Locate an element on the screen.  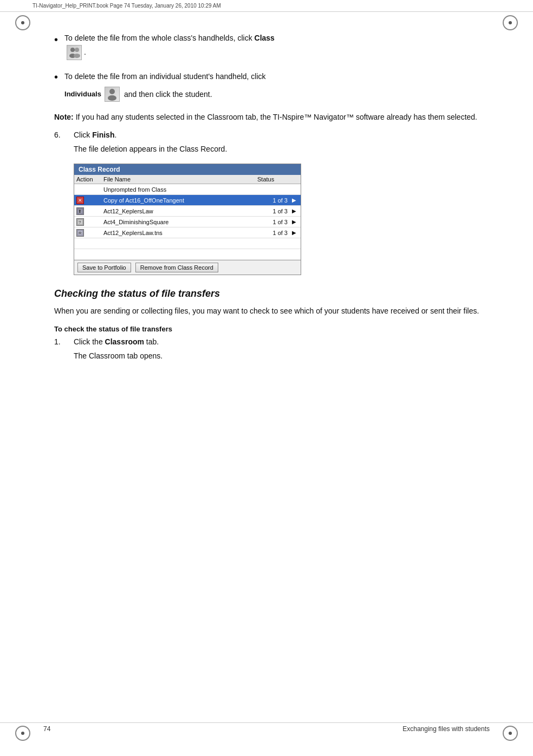
cr-status-4: 1 of 3 is located at coordinates (274, 233).